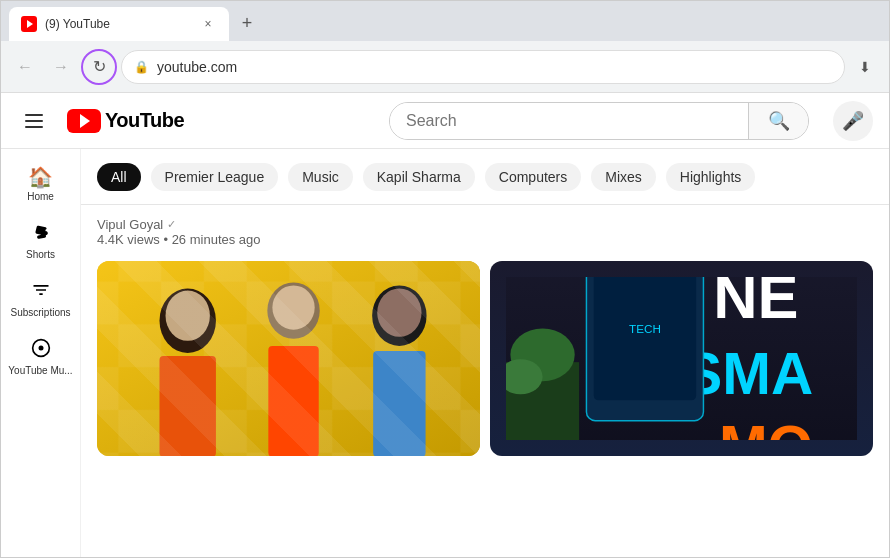  What do you see at coordinates (756, 304) in the screenshot?
I see `svg-text: NE` at bounding box center [756, 304].